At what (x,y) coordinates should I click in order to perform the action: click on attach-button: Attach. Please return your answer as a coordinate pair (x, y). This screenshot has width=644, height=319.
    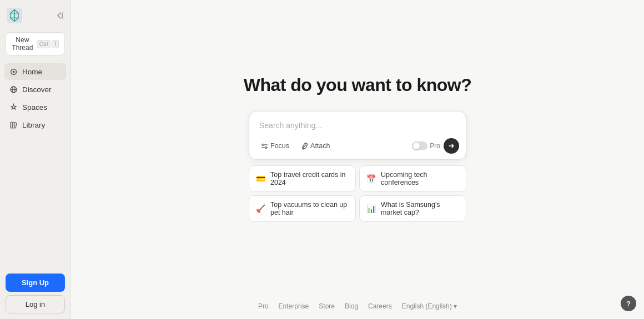
    Looking at the image, I should click on (315, 146).